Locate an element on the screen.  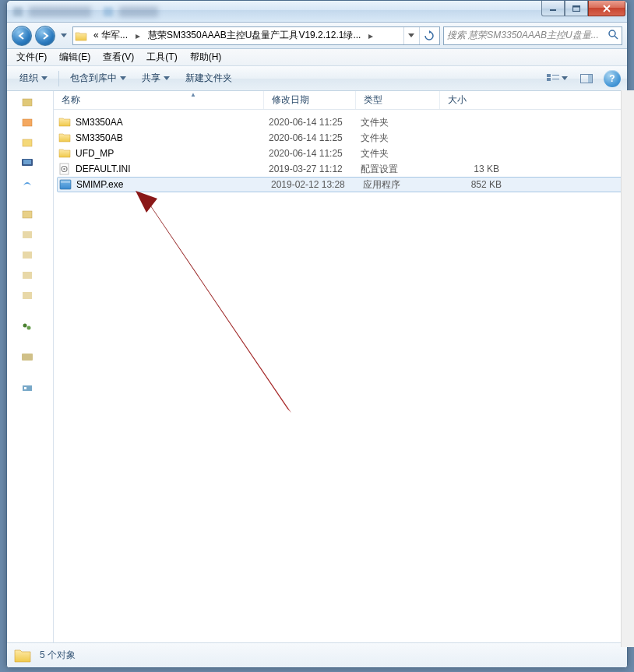
file-size: 852 KB is located at coordinates (474, 185).